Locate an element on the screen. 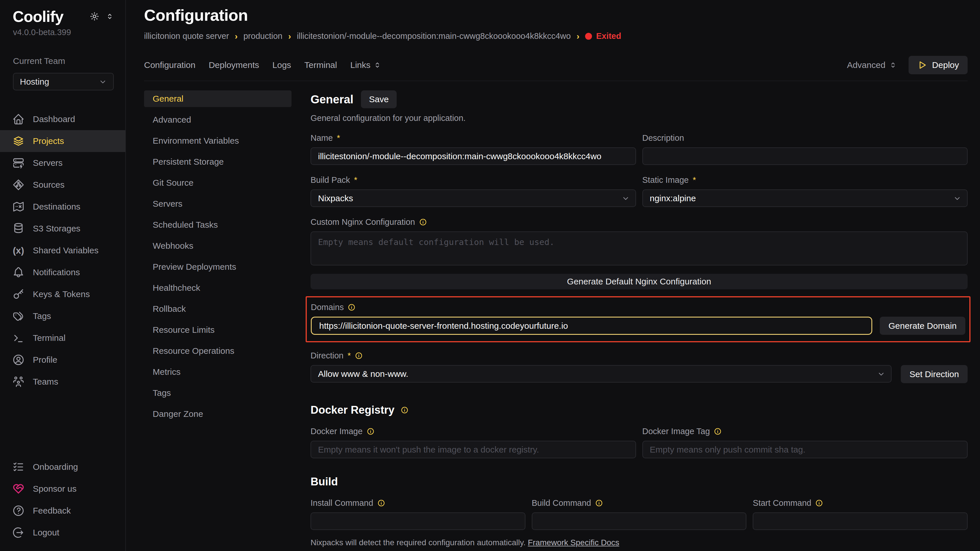  start-command-label: Start Command is located at coordinates (782, 503).